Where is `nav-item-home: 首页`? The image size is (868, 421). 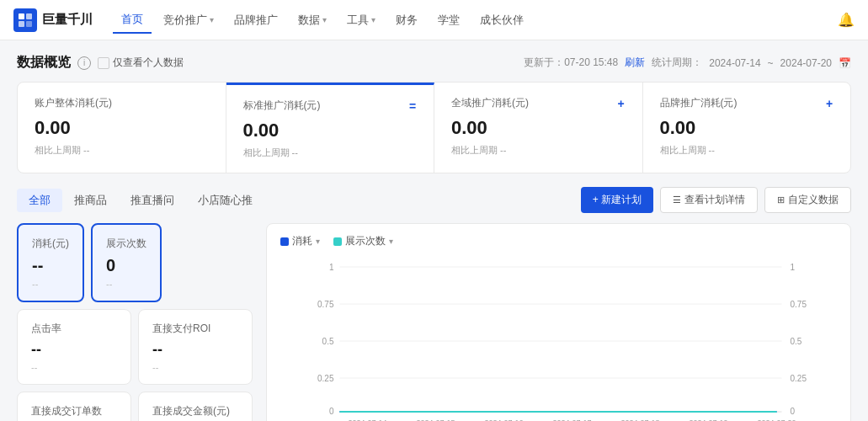 nav-item-home: 首页 is located at coordinates (132, 20).